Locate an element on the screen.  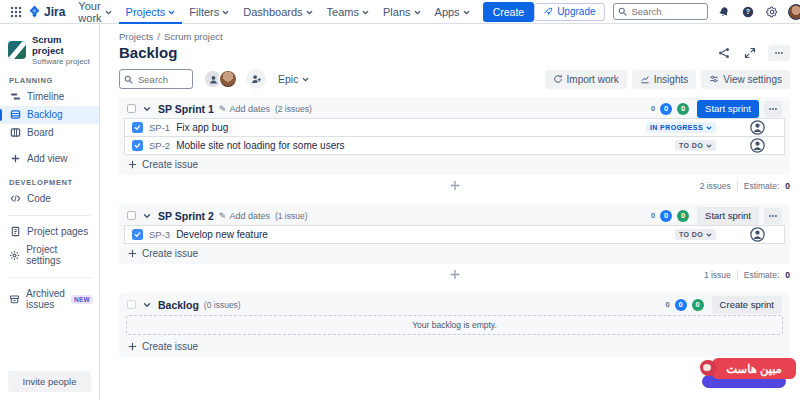
top-navigation: Jira Your work Projects Filters Dashboar… is located at coordinates (400, 12).